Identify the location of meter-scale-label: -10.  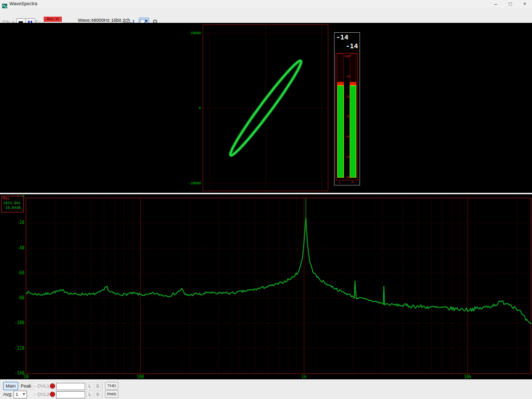
(347, 76).